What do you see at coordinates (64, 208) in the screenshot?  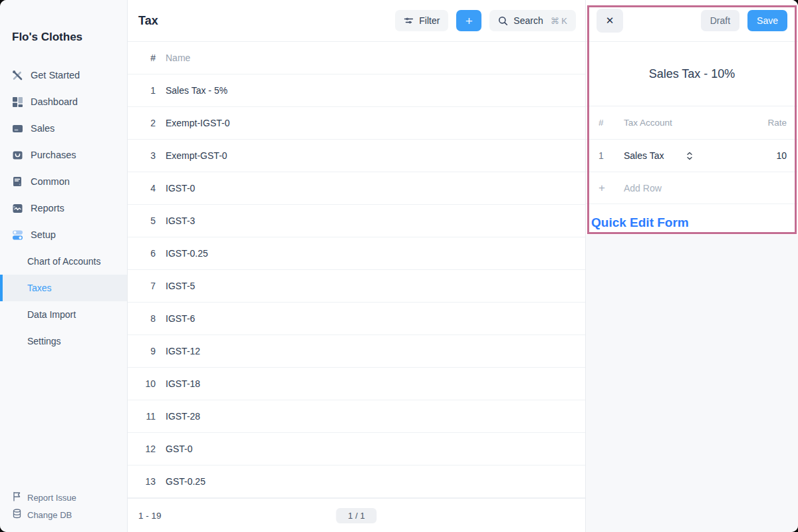 I see `sidebar-item-reports: Reports` at bounding box center [64, 208].